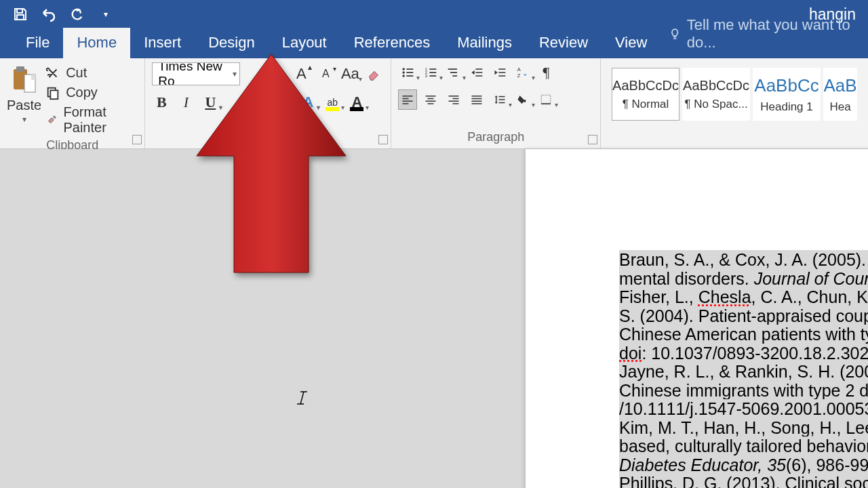  I want to click on sort-icon: AZ, so click(523, 73).